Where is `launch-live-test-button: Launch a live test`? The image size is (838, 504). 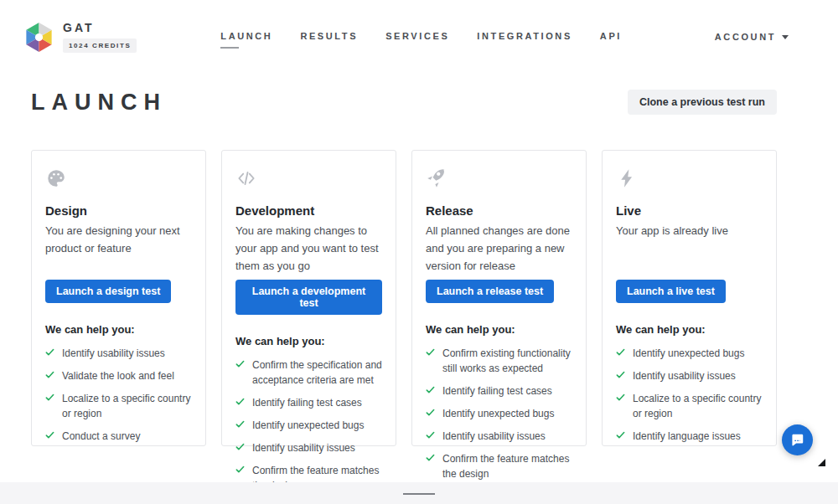
launch-live-test-button: Launch a live test is located at coordinates (670, 291).